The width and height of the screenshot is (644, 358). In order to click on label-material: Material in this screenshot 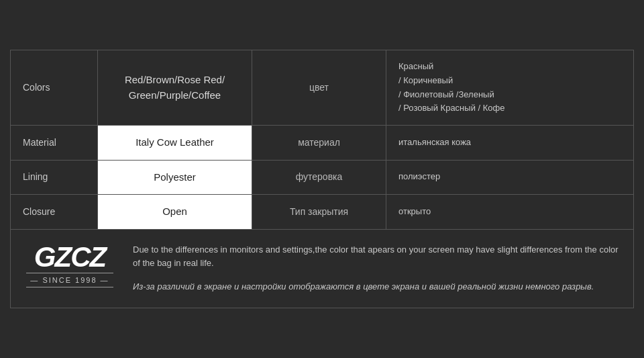, I will do `click(54, 143)`.